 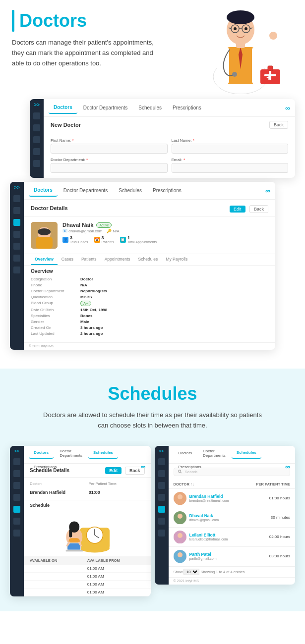 I want to click on schedule-sub-title: Schedule, so click(x=87, y=505).